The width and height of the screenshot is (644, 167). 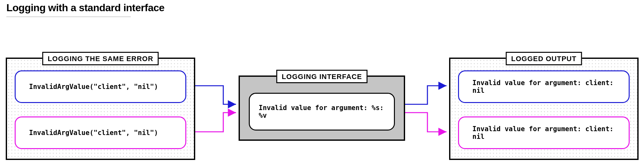 What do you see at coordinates (216, 122) in the screenshot?
I see `arrow-left-bottom-to-center` at bounding box center [216, 122].